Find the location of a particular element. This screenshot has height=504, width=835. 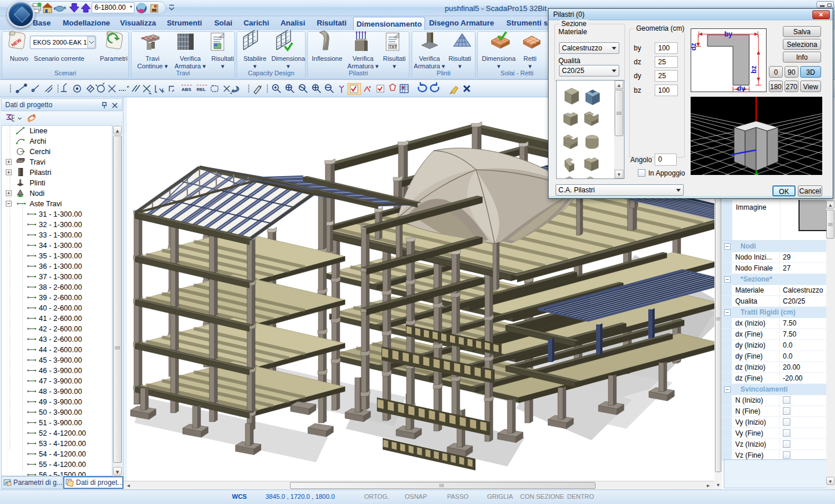

svg-text: 53 - 4-1200.00 is located at coordinates (63, 444).